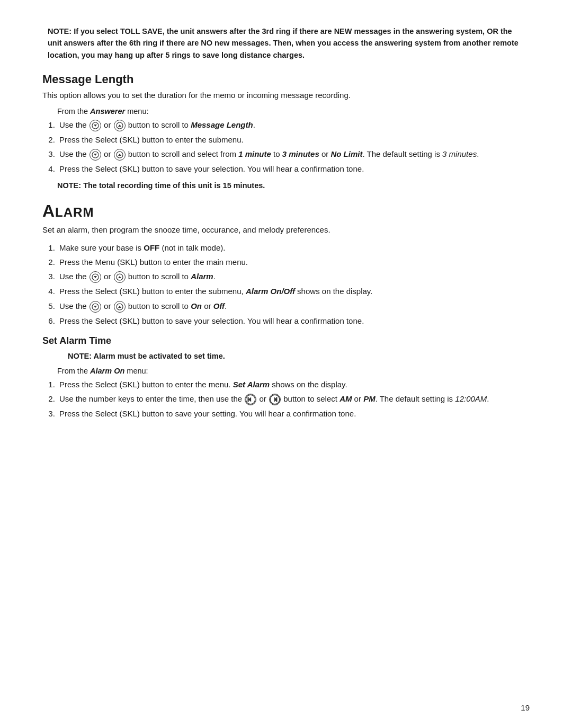 The width and height of the screenshot is (572, 728). Describe the element at coordinates (283, 43) in the screenshot. I see `note-block-text: NOTE: If you select TOLL SAVE, the unit …` at that location.